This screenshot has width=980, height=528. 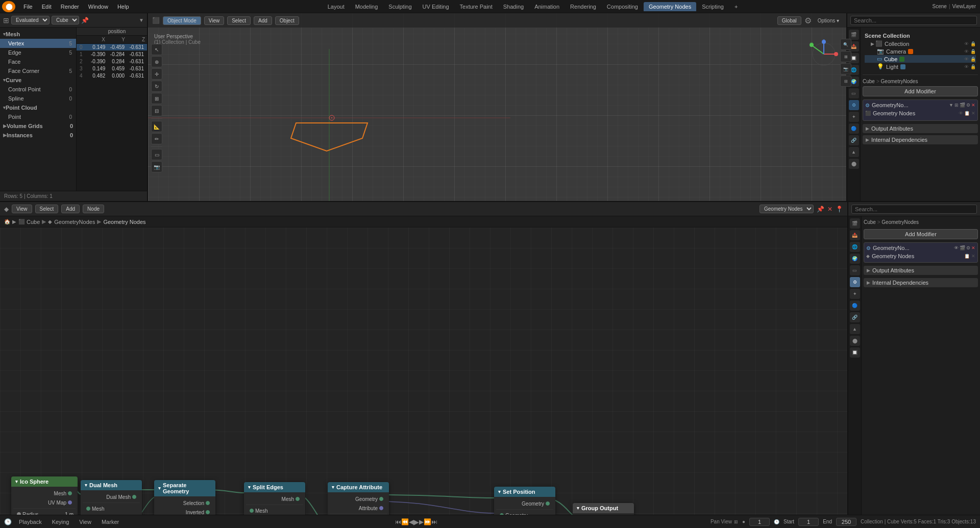 What do you see at coordinates (124, 7) in the screenshot?
I see `menu-help: Help` at bounding box center [124, 7].